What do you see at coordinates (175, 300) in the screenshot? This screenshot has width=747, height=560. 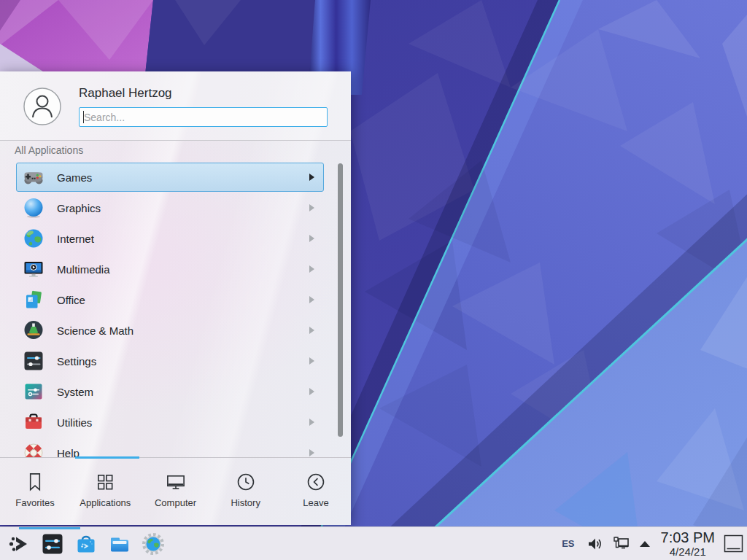 I see `category-office: Office` at bounding box center [175, 300].